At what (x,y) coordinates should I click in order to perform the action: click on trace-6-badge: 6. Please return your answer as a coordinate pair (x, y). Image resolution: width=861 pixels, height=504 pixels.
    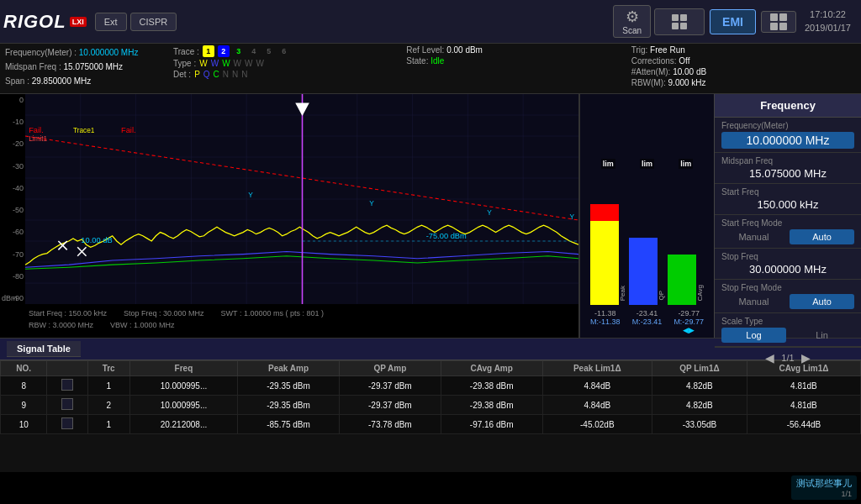
    Looking at the image, I should click on (284, 51).